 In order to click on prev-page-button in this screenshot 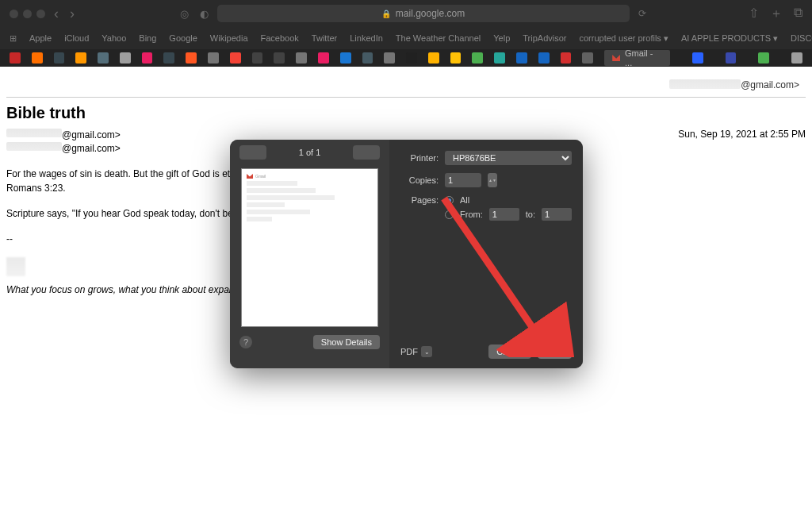, I will do `click(253, 152)`.